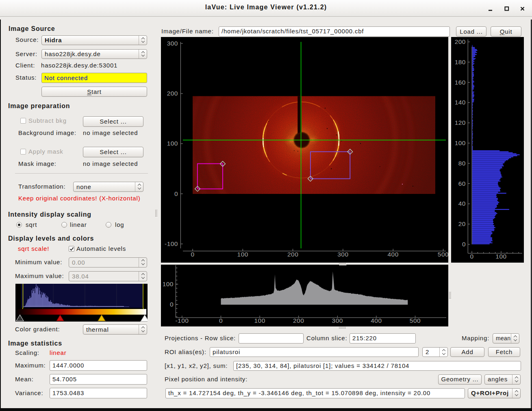 The width and height of the screenshot is (532, 411). What do you see at coordinates (460, 62) in the screenshot?
I see `svg-text: 180` at bounding box center [460, 62].